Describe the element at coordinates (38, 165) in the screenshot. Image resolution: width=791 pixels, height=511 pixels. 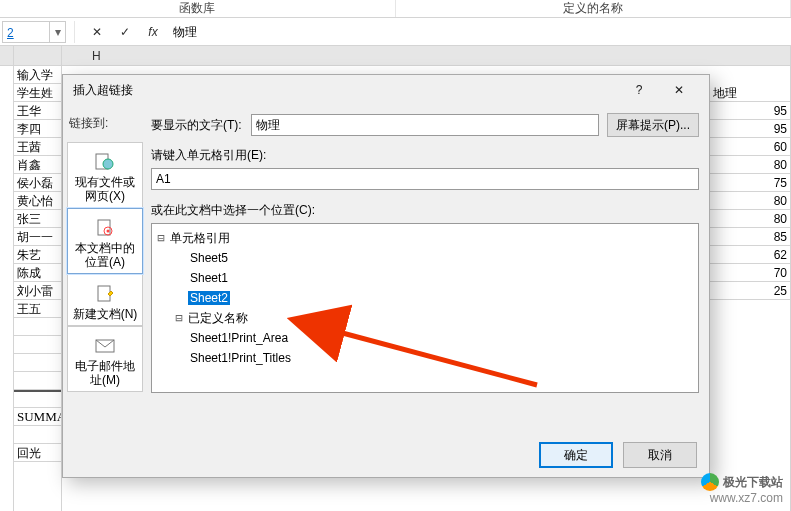
I see `cell: 肖鑫` at that location.